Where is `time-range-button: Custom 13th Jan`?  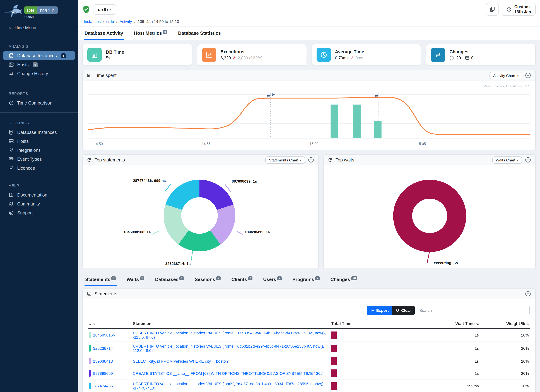 time-range-button: Custom 13th Jan is located at coordinates (519, 9).